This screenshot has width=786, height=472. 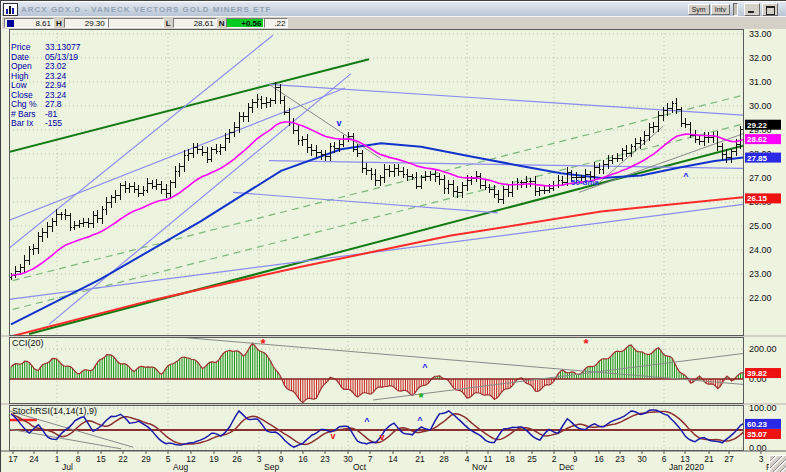 I want to click on candlestick-chart-icon, so click(x=10, y=10).